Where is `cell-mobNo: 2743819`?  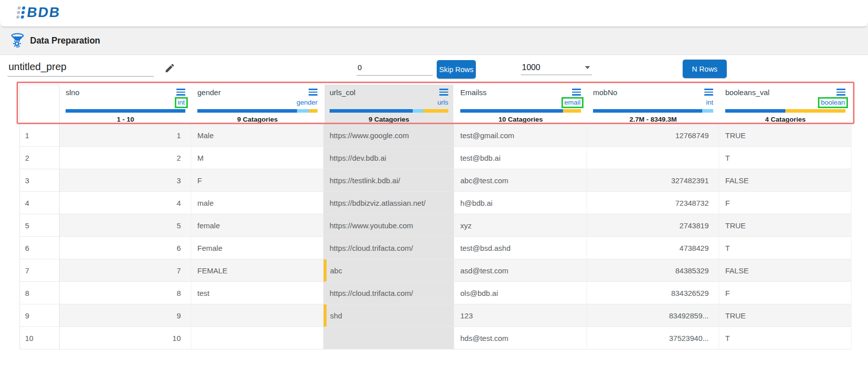
cell-mobNo: 2743819 is located at coordinates (653, 225).